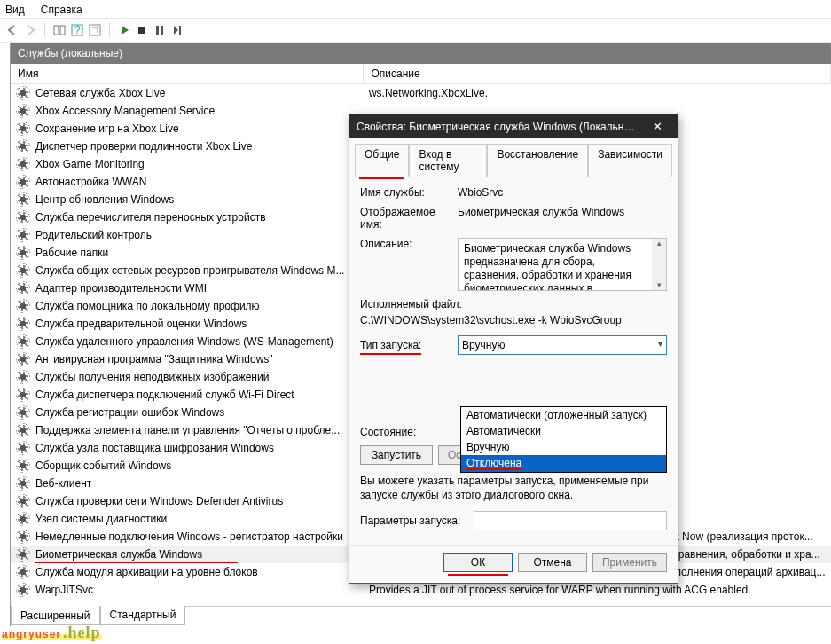  What do you see at coordinates (513, 126) in the screenshot?
I see `dialog-titlebar: Свойства: Биометрическая служба Windows …` at bounding box center [513, 126].